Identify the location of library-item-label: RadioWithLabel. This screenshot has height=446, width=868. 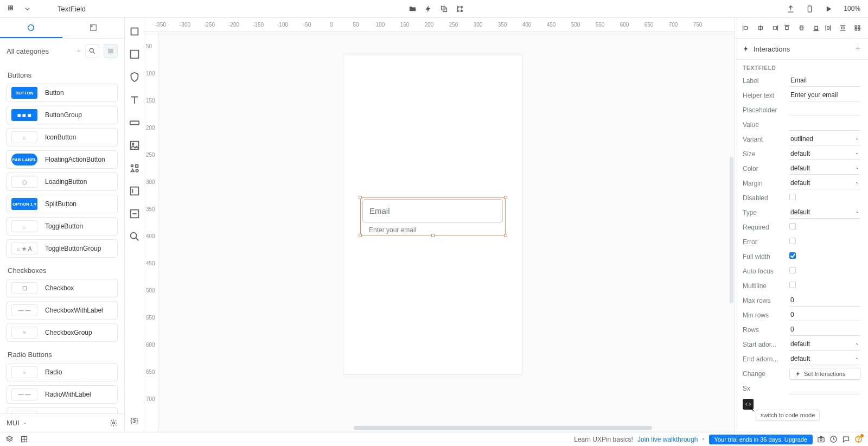
(68, 394).